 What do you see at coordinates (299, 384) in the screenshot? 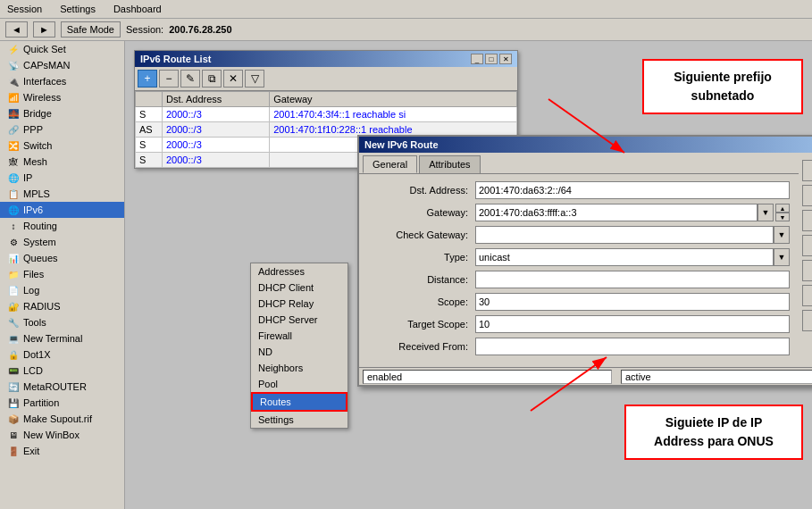
I see `submenu-pool: Pool` at bounding box center [299, 384].